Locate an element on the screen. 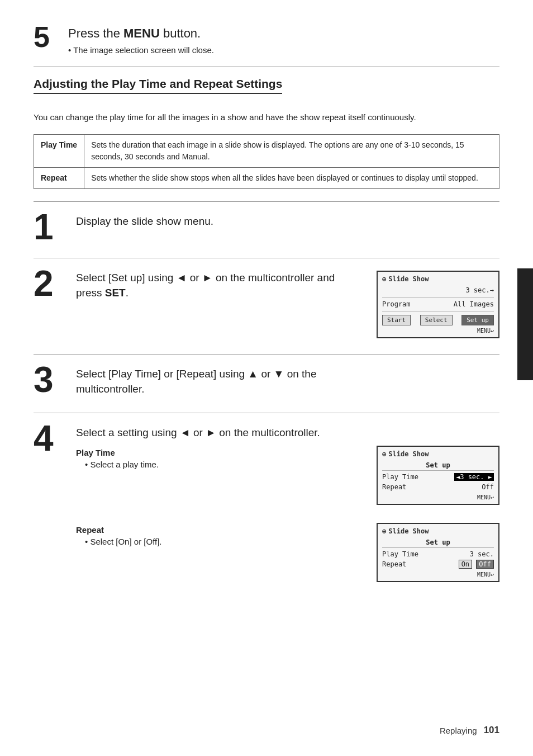 The image size is (533, 756). step-4-repeat-text: Repeat Select [On] or [Off]. is located at coordinates (198, 536).